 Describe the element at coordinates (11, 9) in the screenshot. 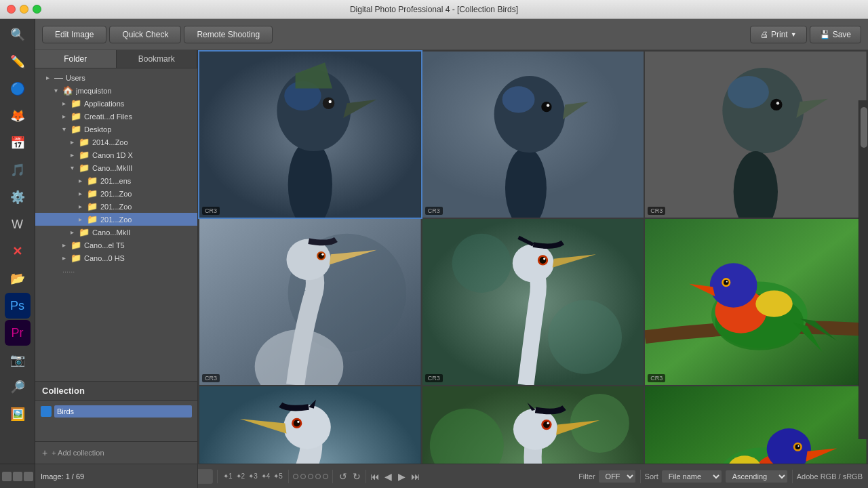

I see `close-button` at that location.